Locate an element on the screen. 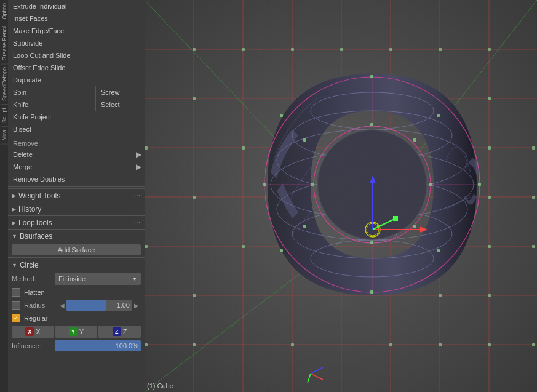 This screenshot has height=392, width=537. x-button: X X is located at coordinates (33, 332).